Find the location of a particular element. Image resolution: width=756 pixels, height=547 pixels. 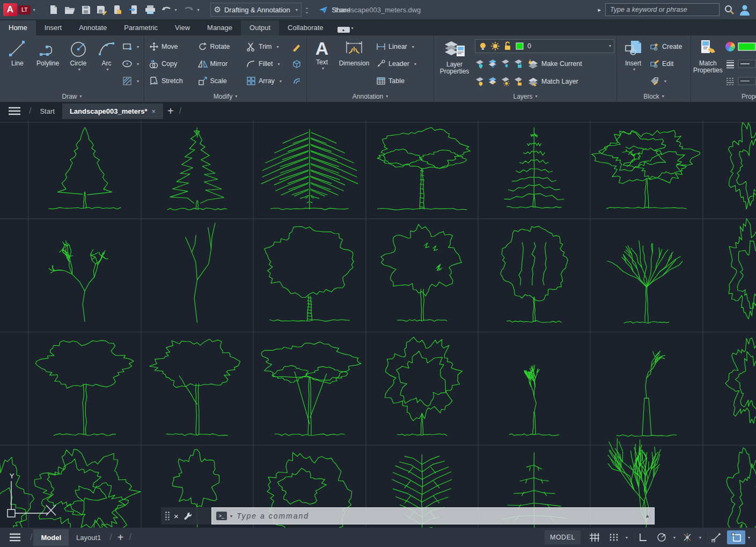

tab-collaborate: Collaborate is located at coordinates (306, 28).